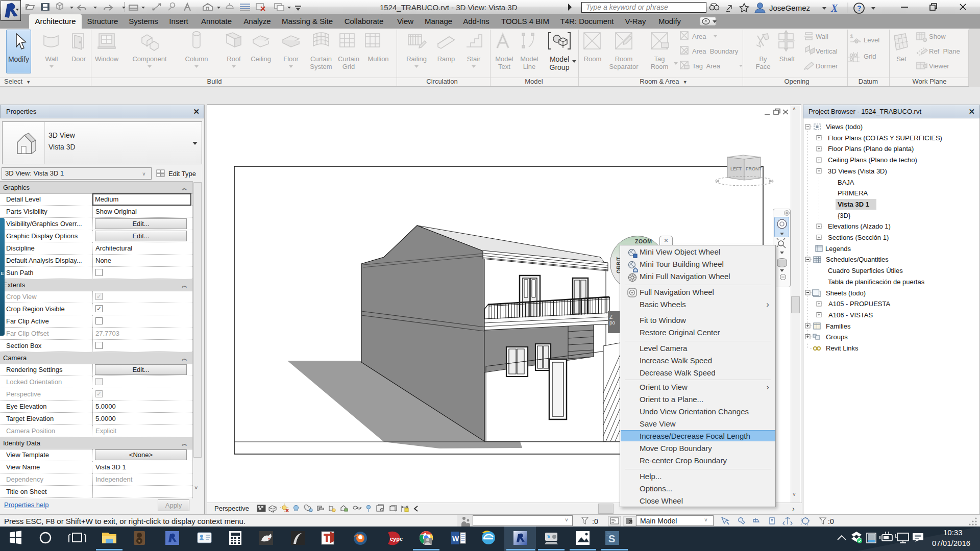 This screenshot has width=980, height=551. Describe the element at coordinates (396, 539) in the screenshot. I see `svg-text: cype` at that location.